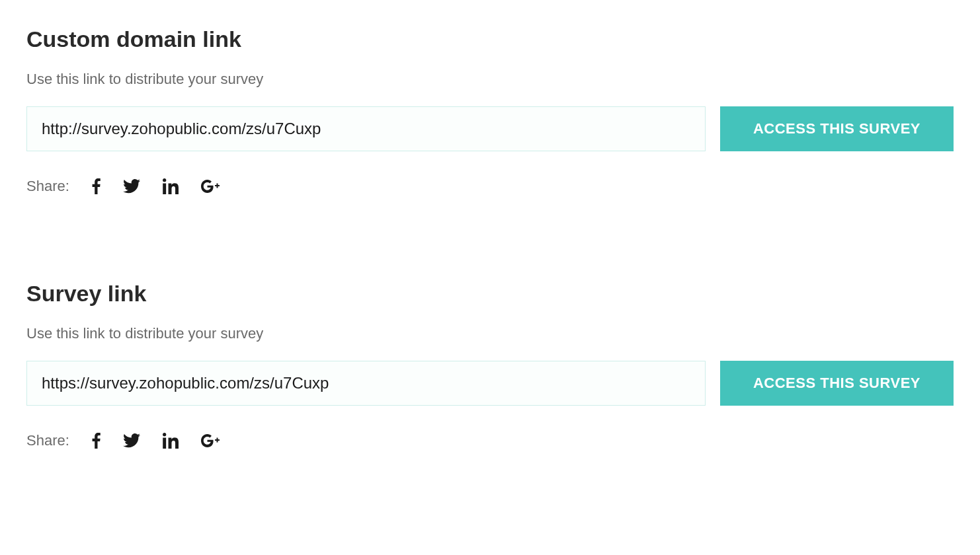 The width and height of the screenshot is (980, 555). What do you see at coordinates (490, 40) in the screenshot?
I see `section-title: Custom domain link` at bounding box center [490, 40].